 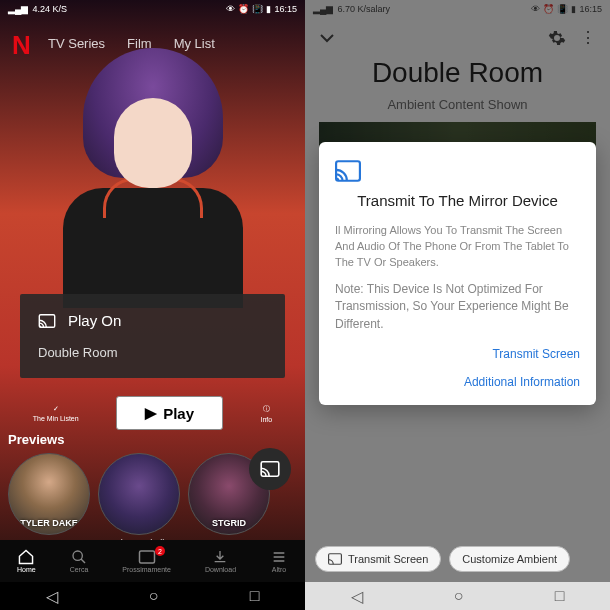 What do you see at coordinates (56, 409) in the screenshot?
I see `check-icon: ✓` at bounding box center [56, 409].